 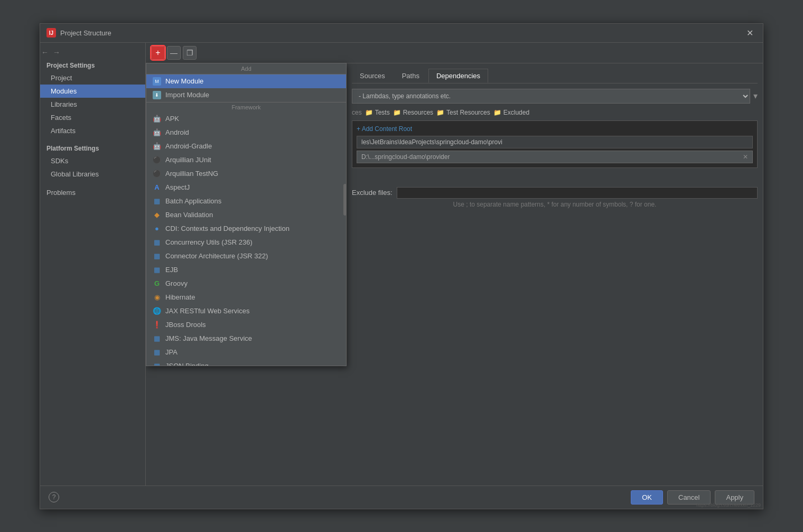 I want to click on ejb-icon: ▦, so click(x=157, y=270).